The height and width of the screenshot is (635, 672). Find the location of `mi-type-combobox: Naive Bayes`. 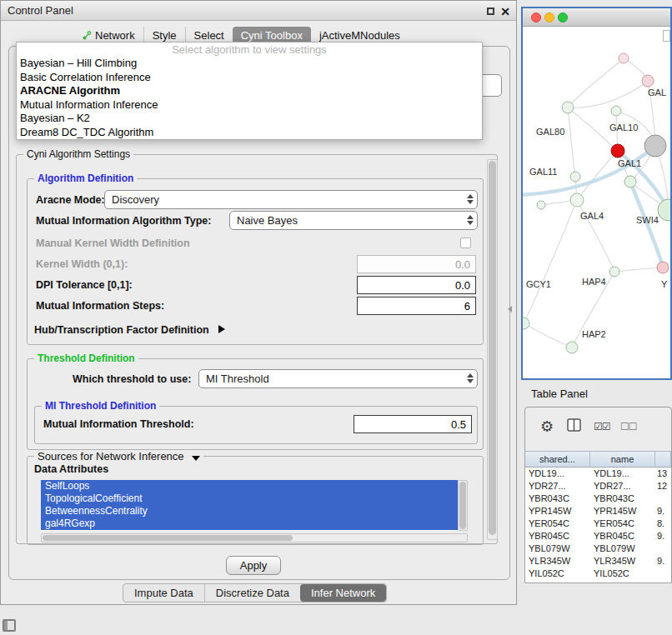

mi-type-combobox: Naive Bayes is located at coordinates (354, 220).